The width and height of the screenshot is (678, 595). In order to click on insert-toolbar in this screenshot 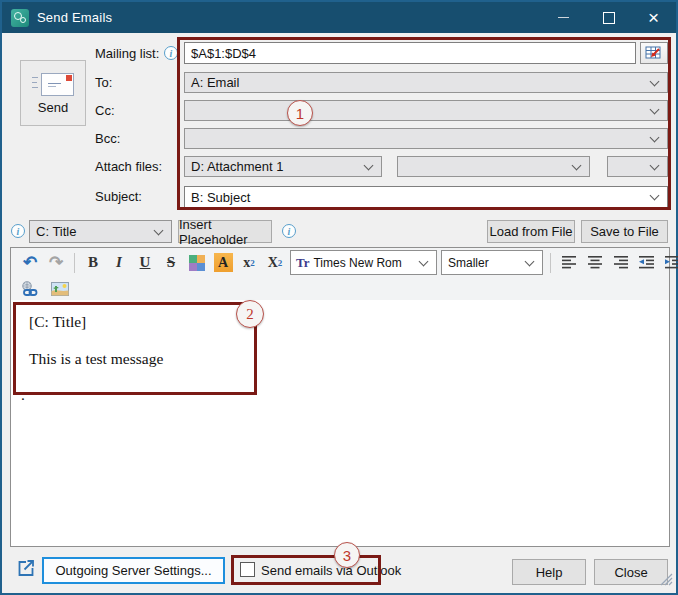, I will do `click(340, 288)`.